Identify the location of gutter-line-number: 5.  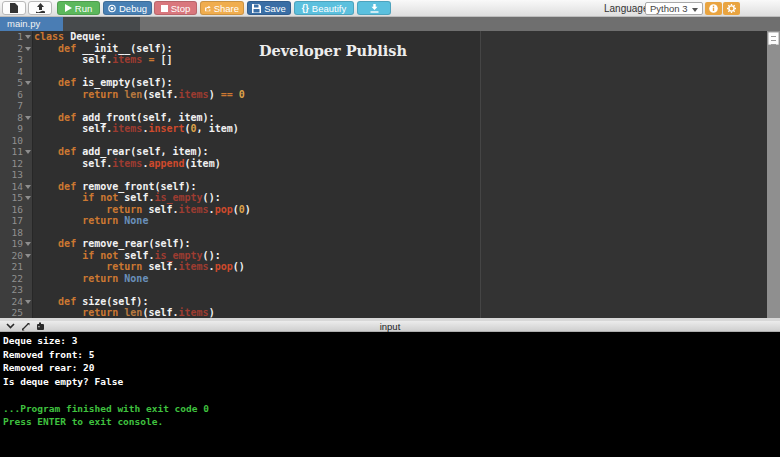
(16, 83).